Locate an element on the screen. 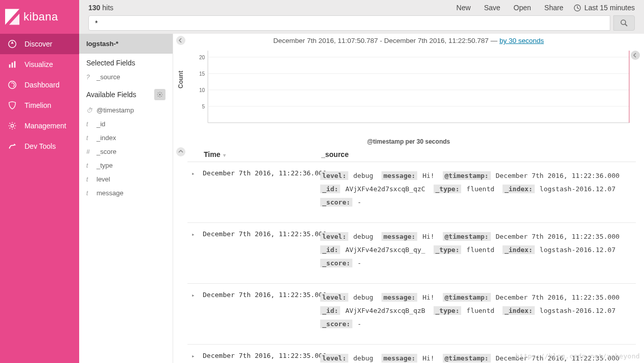  header-time: Time ▾ is located at coordinates (263, 154).